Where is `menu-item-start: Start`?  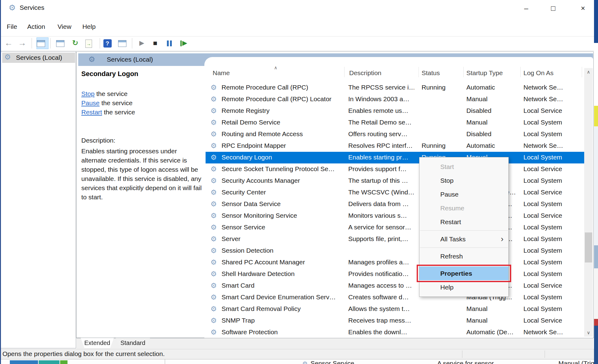
menu-item-start: Start is located at coordinates (464, 167).